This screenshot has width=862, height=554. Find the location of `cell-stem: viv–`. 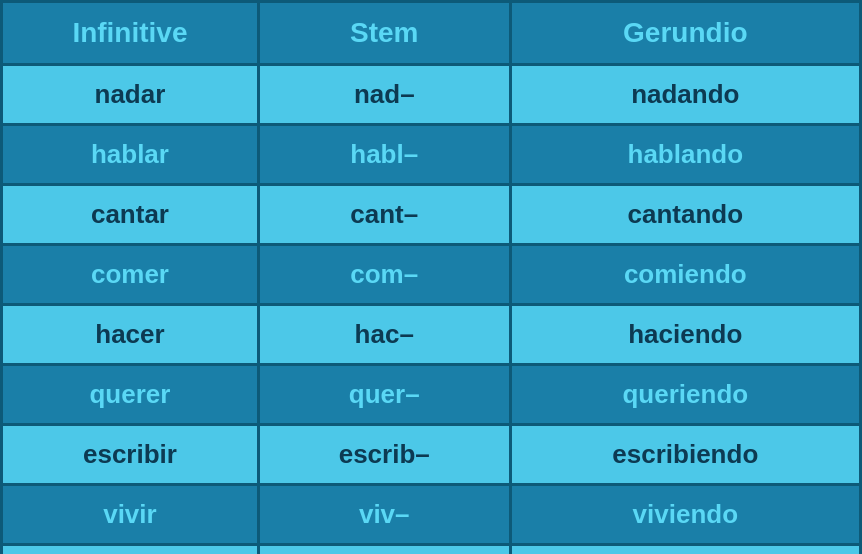

cell-stem: viv– is located at coordinates (384, 515).